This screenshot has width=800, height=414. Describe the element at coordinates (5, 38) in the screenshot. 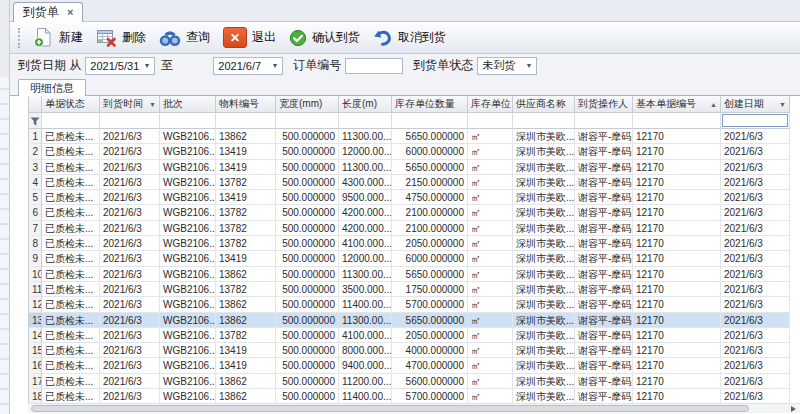

I see `left-panel-edge-top` at that location.